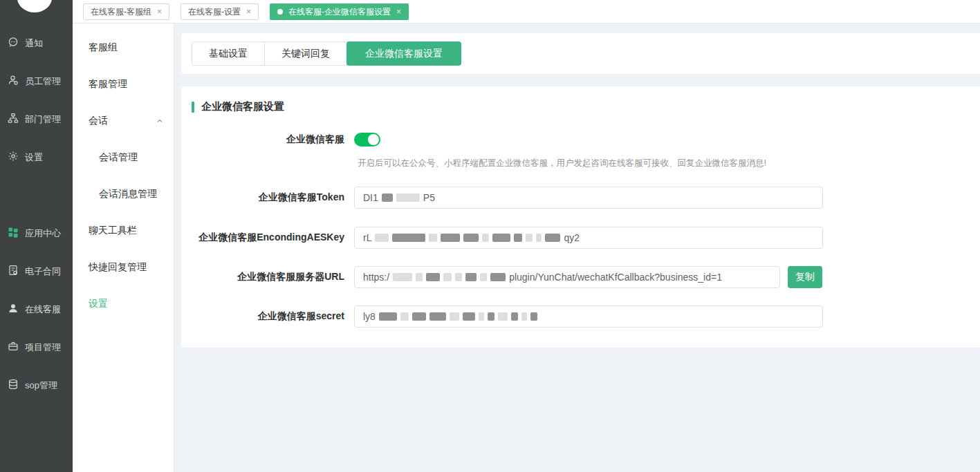 The height and width of the screenshot is (472, 980). I want to click on sidebar-item-label: 电子合同, so click(43, 272).